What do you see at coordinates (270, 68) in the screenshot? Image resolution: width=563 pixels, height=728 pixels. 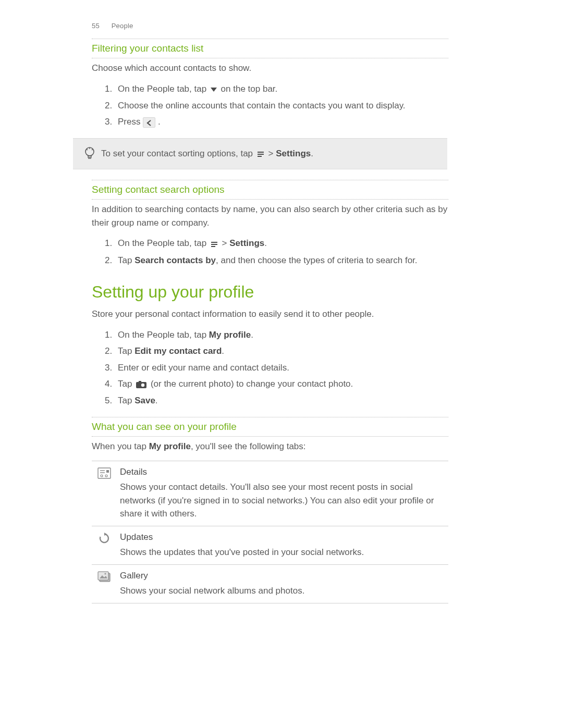 I see `filtering-intro: Choose which account contacts to show.` at bounding box center [270, 68].